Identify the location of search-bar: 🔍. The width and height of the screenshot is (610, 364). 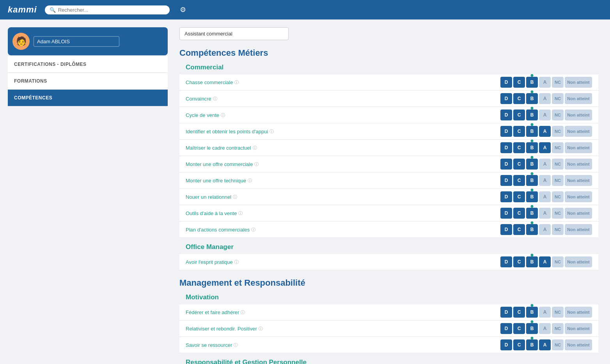
(107, 10).